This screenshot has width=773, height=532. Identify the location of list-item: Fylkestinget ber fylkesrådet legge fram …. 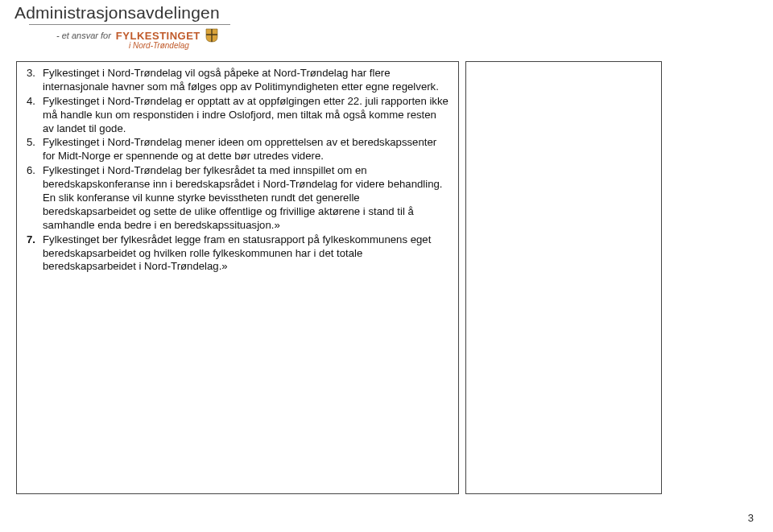
(238, 254).